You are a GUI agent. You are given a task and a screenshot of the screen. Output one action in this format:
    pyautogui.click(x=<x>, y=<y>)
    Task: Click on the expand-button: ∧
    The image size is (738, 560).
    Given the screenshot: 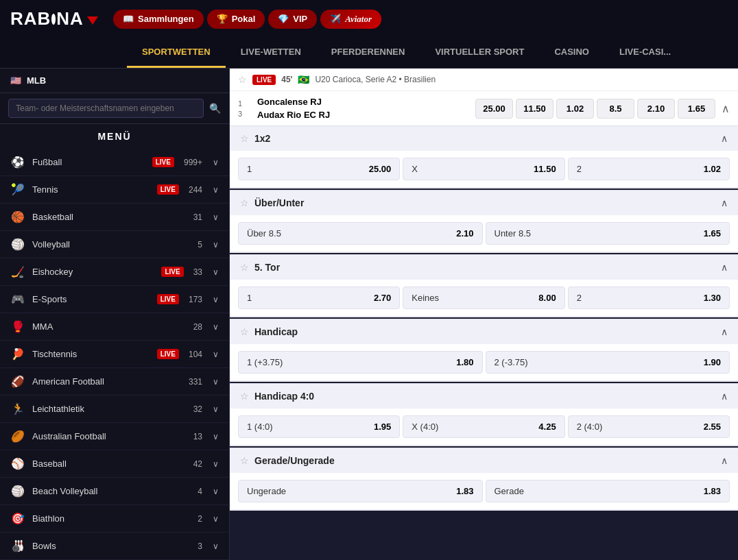 What is the action you would take?
    pyautogui.click(x=726, y=108)
    